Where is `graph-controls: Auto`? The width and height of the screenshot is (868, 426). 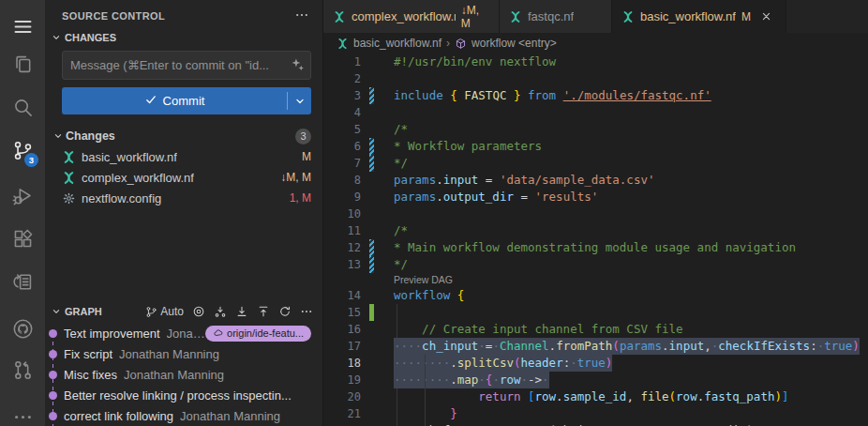 graph-controls: Auto is located at coordinates (229, 312).